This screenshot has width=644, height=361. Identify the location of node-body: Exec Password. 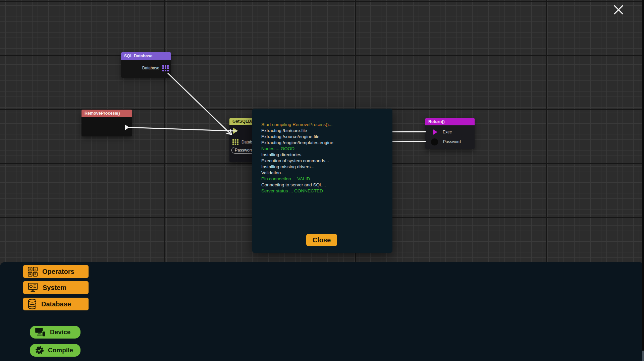
(450, 137).